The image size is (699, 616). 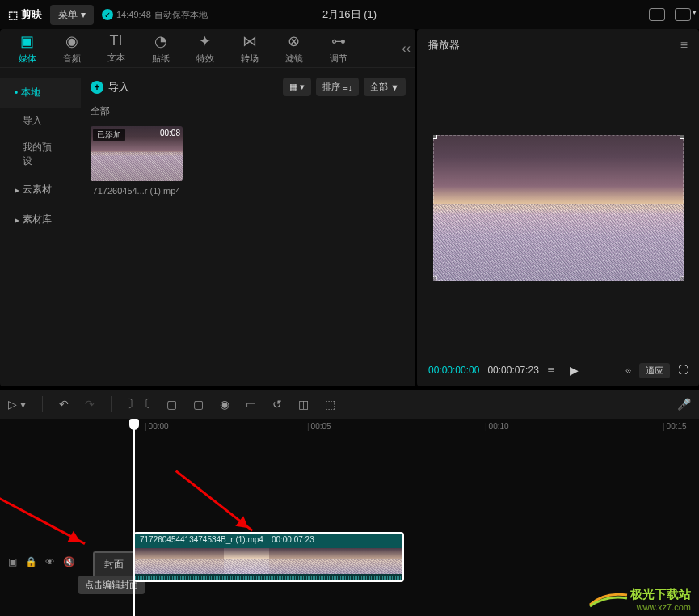 I want to click on clip-thumbnail: 已添加 00:08, so click(x=137, y=154).